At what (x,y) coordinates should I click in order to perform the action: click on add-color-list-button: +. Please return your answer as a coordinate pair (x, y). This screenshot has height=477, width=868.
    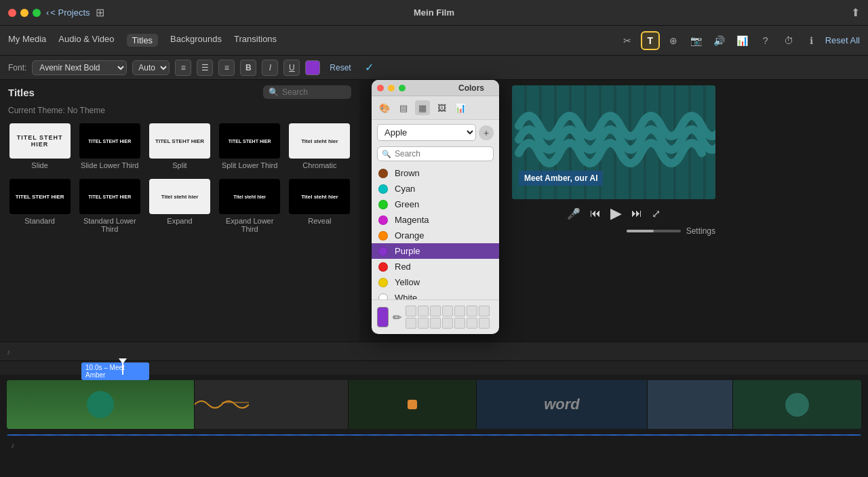
    Looking at the image, I should click on (486, 133).